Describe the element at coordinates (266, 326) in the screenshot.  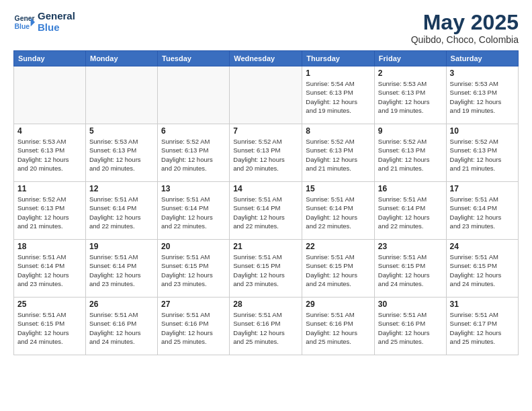
I see `week-row-5: 25Sunrise: 5:51 AM Sunset: 6:15 PM Dayli…` at that location.